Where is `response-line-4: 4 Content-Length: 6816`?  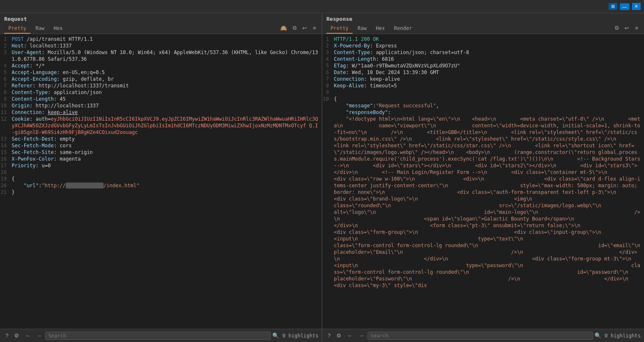
response-line-4: 4 Content-Length: 6816 is located at coordinates (483, 59).